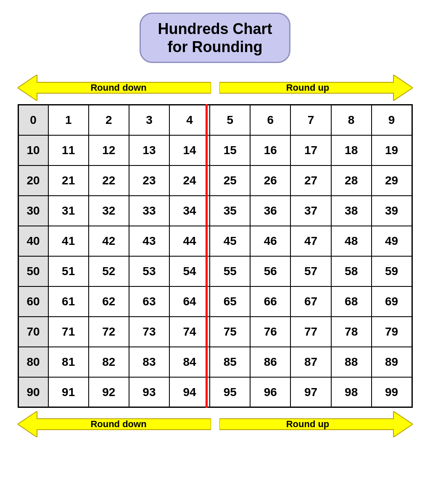  What do you see at coordinates (351, 332) in the screenshot?
I see `table-cell: 78` at bounding box center [351, 332].